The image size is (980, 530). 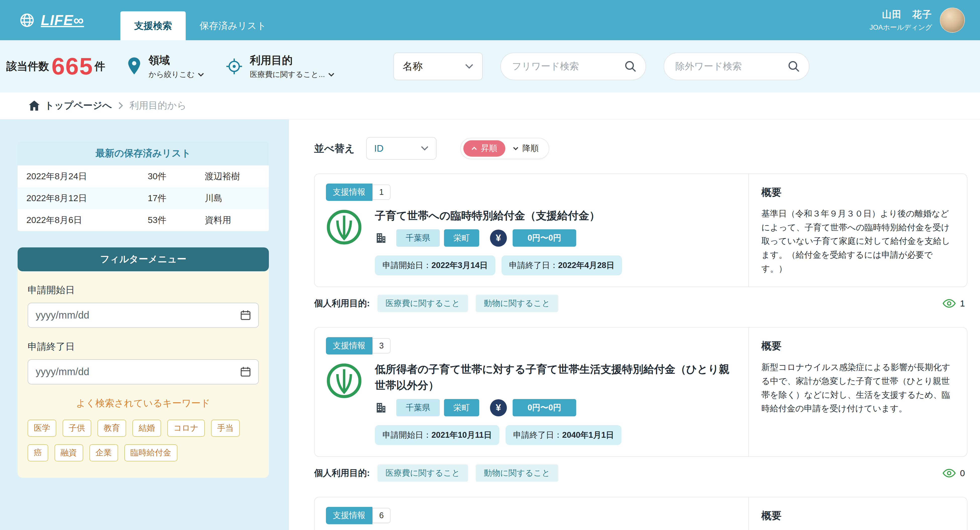 What do you see at coordinates (858, 230) in the screenshot?
I see `card-overview: 概要 基準日（令和３年９月３０日）より後の離婚などによって、子育て世帯への臨時特…` at bounding box center [858, 230].